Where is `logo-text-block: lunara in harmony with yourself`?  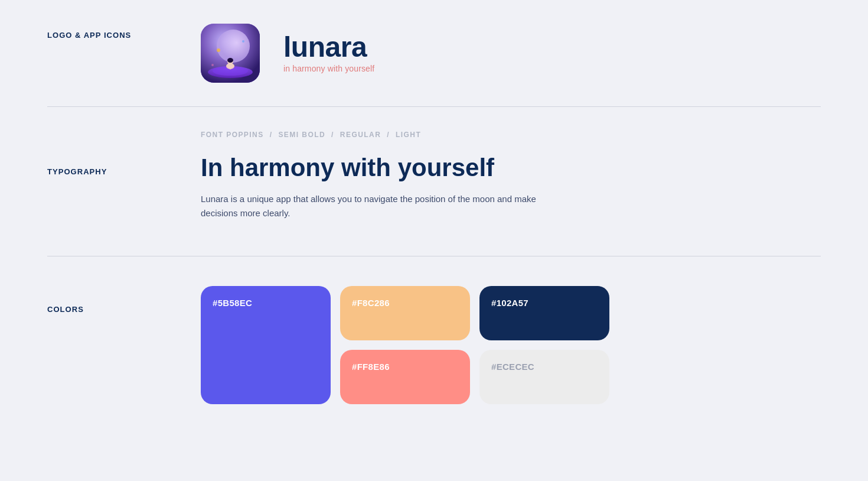
logo-text-block: lunara in harmony with yourself is located at coordinates (329, 53).